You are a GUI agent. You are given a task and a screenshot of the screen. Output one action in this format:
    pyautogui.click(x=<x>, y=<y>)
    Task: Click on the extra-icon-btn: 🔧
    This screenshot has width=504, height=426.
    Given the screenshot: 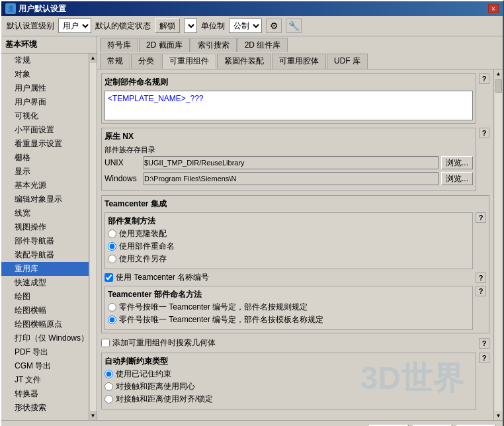 What is the action you would take?
    pyautogui.click(x=294, y=26)
    